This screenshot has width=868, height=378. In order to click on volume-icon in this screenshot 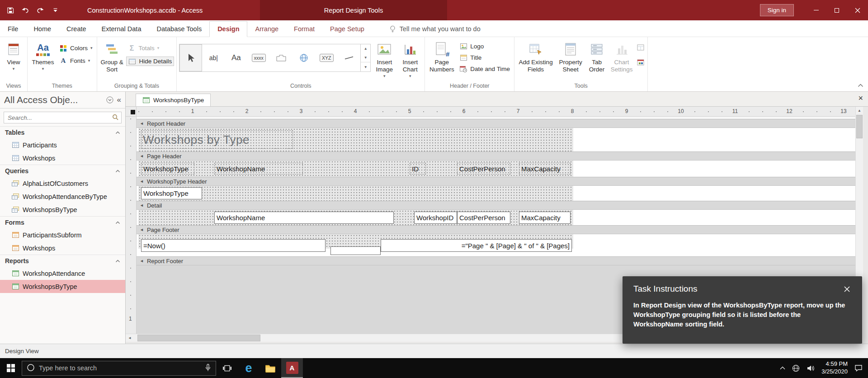, I will do `click(811, 368)`.